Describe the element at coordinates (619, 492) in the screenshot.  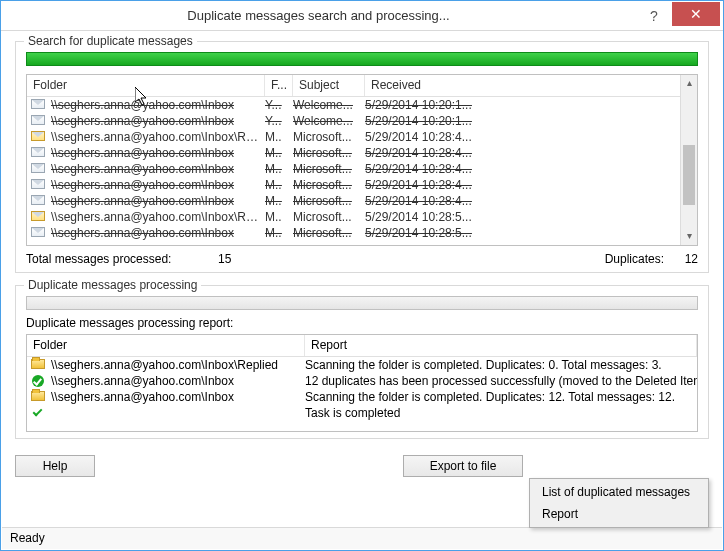
I see `export-menu-duplicated-list: List of duplicated messages` at that location.